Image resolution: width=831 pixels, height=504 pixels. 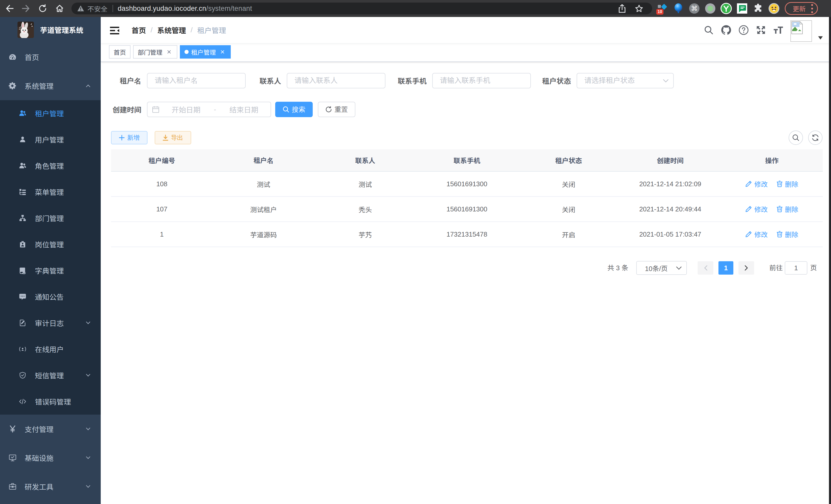 I want to click on sidebar-item-infra: 基础设施, so click(x=51, y=458).